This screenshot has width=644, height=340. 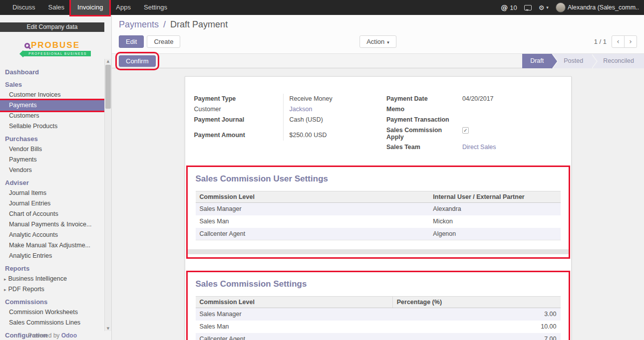 I want to click on user-name: Alexandra (Sales_comm.., so click(x=603, y=7).